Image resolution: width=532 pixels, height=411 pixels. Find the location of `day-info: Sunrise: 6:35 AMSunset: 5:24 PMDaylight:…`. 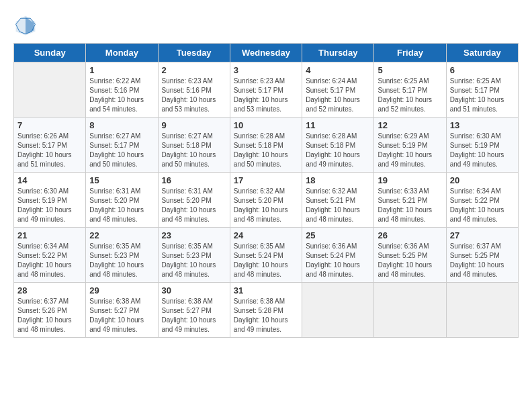

day-info: Sunrise: 6:35 AMSunset: 5:24 PMDaylight:… is located at coordinates (266, 261).